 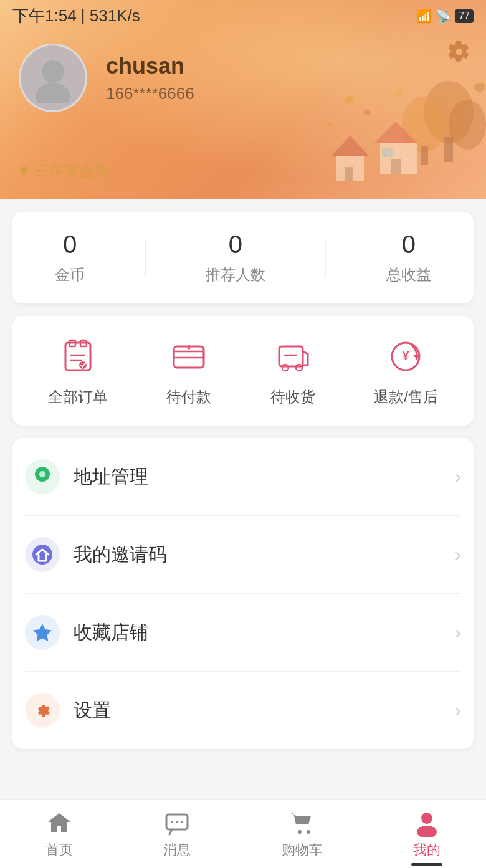 What do you see at coordinates (243, 555) in the screenshot?
I see `menu-item-invite: 我的邀请码 ›` at bounding box center [243, 555].